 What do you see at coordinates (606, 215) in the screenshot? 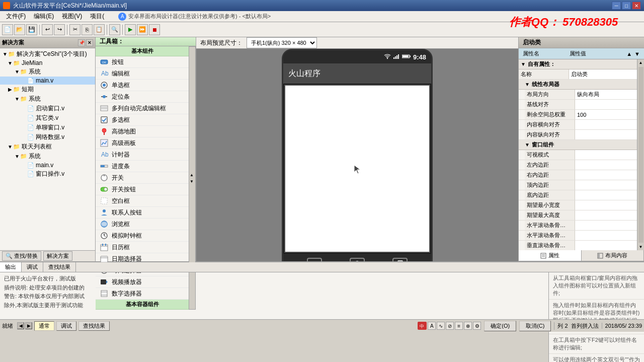
I see `props-val-maxheight` at bounding box center [606, 215].